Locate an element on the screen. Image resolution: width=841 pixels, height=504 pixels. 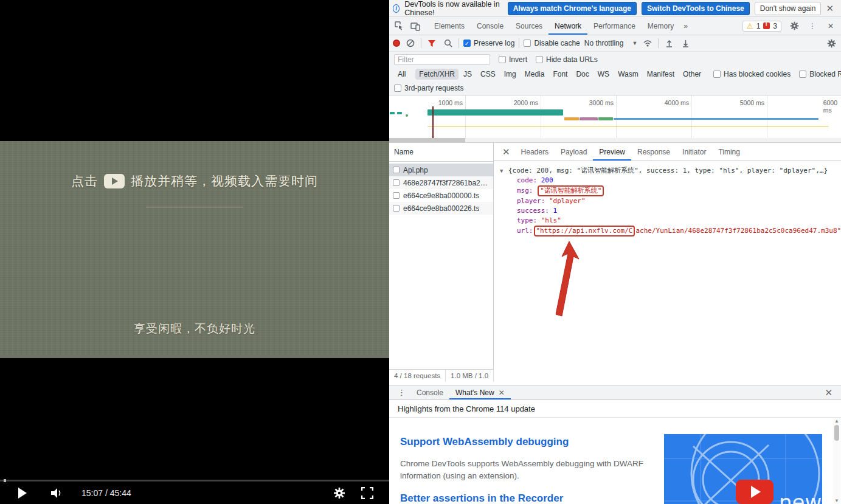
scroll-down-icon: ▼ is located at coordinates (837, 501).